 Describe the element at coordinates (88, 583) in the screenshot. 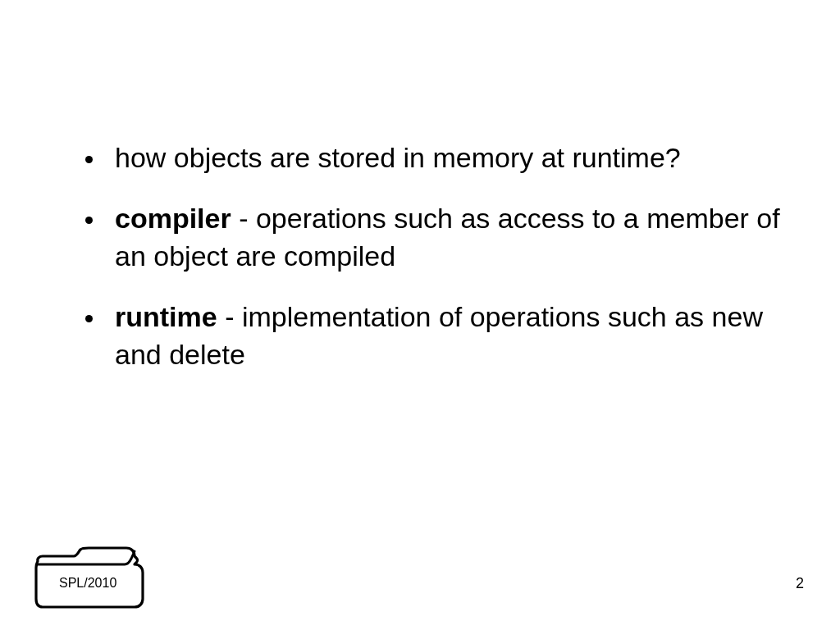

I see `folder-label: SPL/2010` at that location.